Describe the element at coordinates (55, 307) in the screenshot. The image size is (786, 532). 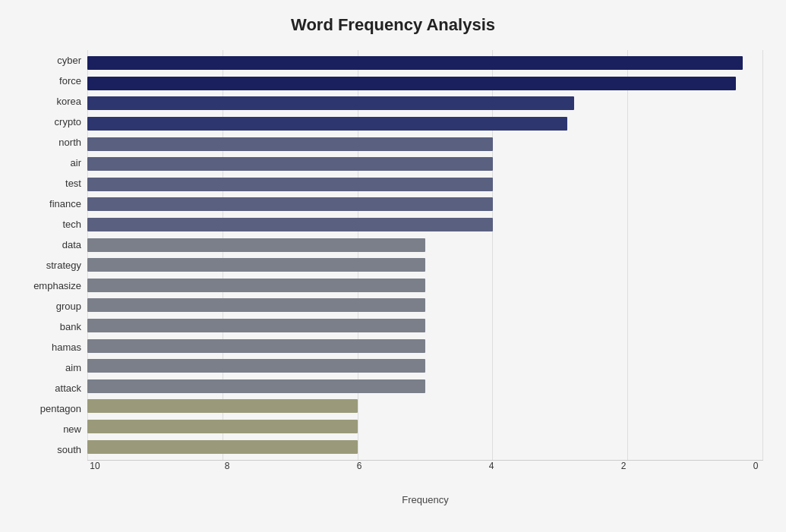
I see `y-axis-label: group` at that location.